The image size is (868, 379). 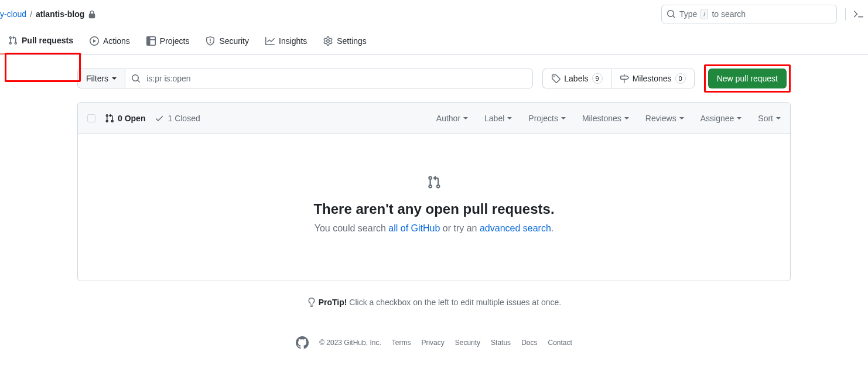 What do you see at coordinates (350, 343) in the screenshot?
I see `footer-copyright: © 2023 GitHub, Inc.` at bounding box center [350, 343].